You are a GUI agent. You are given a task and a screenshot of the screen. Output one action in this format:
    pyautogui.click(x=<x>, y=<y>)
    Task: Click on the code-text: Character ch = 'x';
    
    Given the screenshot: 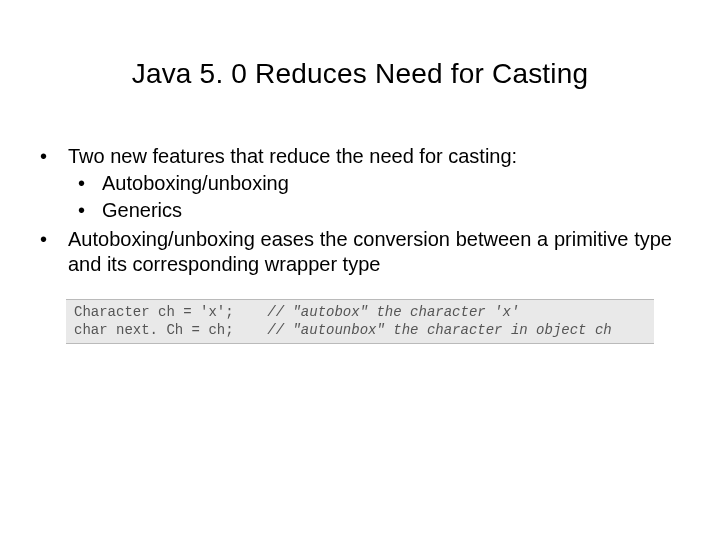 What is the action you would take?
    pyautogui.click(x=154, y=312)
    